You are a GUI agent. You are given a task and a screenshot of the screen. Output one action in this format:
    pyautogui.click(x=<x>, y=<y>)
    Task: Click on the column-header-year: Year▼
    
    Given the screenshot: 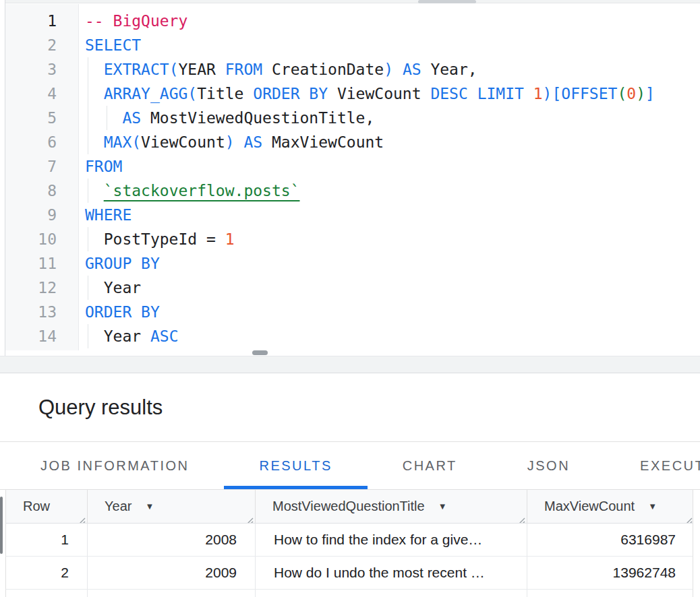 What is the action you would take?
    pyautogui.click(x=171, y=507)
    